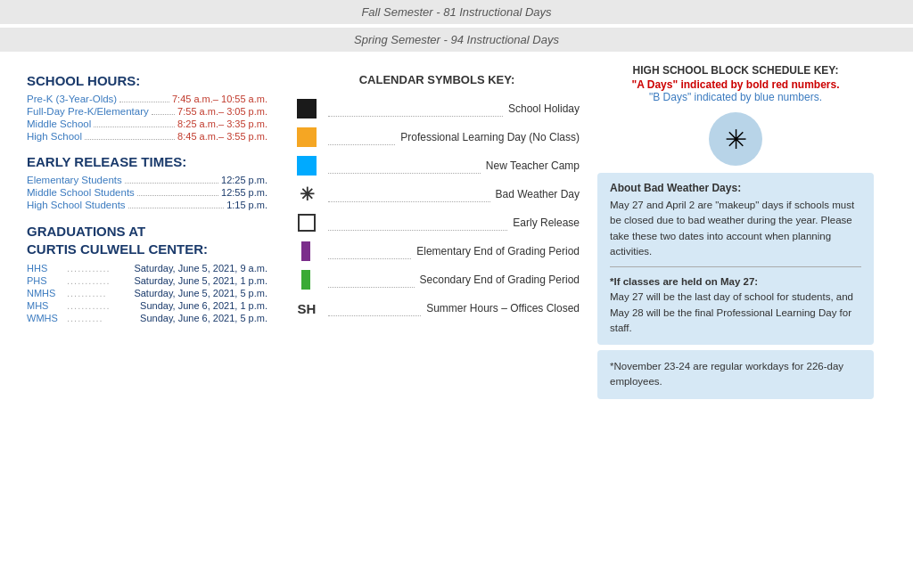  Describe the element at coordinates (307, 194) in the screenshot. I see `asterisk-icon: ✳` at that location.